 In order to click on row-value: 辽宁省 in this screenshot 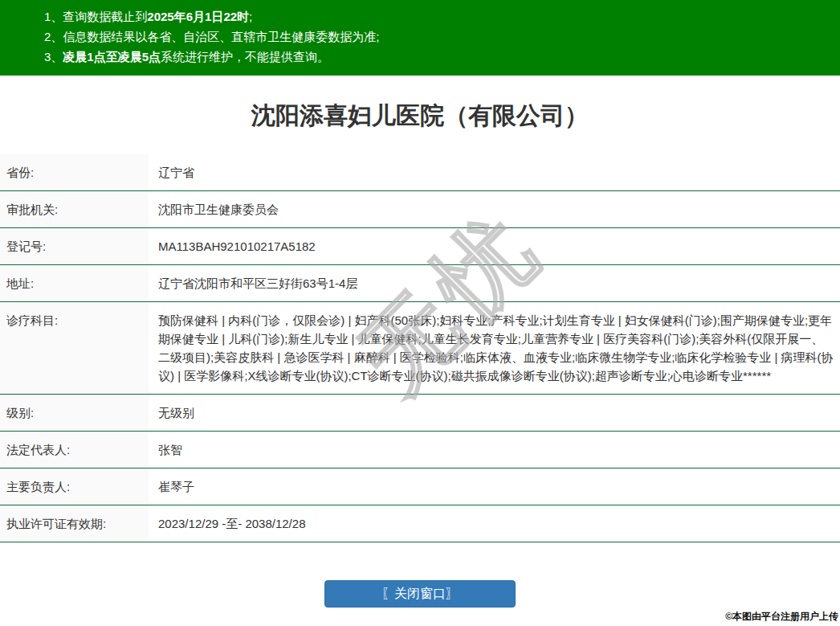, I will do `click(495, 173)`.